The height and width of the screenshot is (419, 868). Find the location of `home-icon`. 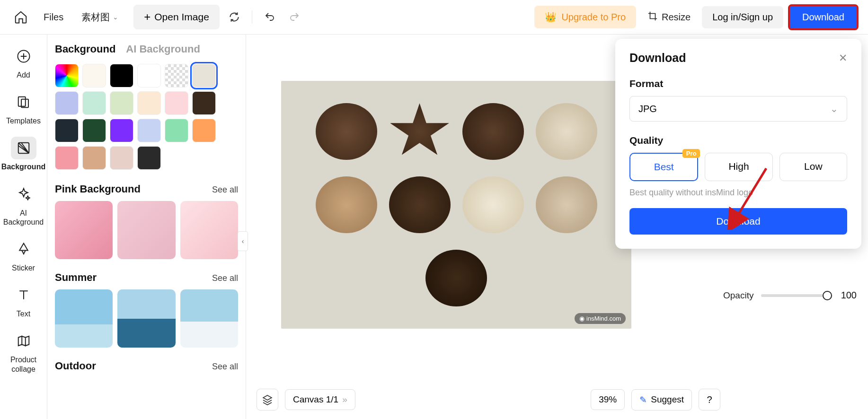

home-icon is located at coordinates (21, 17).